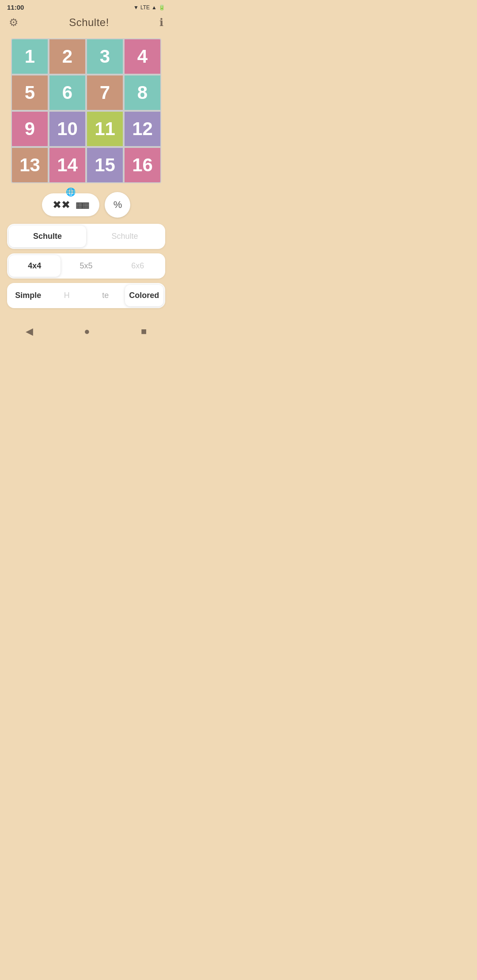 Image resolution: width=477 pixels, height=980 pixels. Describe the element at coordinates (86, 111) in the screenshot. I see `schulte-grid-container: 12345678910111213141516` at that location.